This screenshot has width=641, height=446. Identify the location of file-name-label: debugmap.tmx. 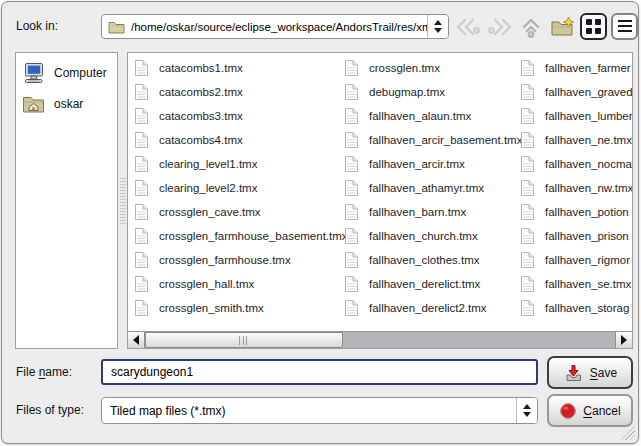
(407, 92).